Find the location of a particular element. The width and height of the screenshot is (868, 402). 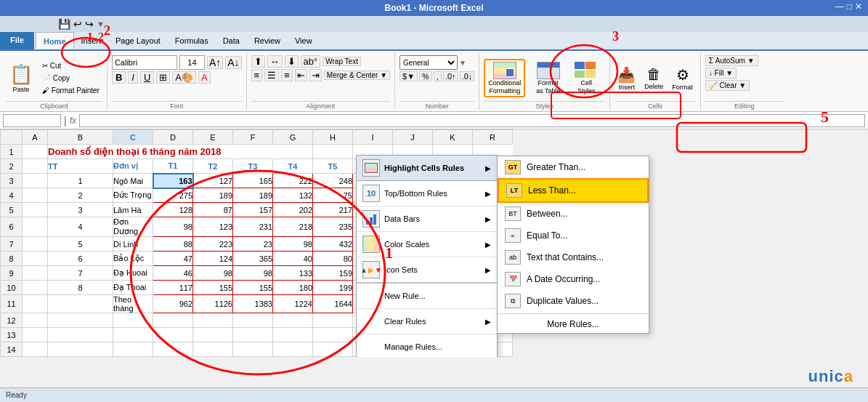

wrap-text-button: Wrap Text is located at coordinates (341, 61).